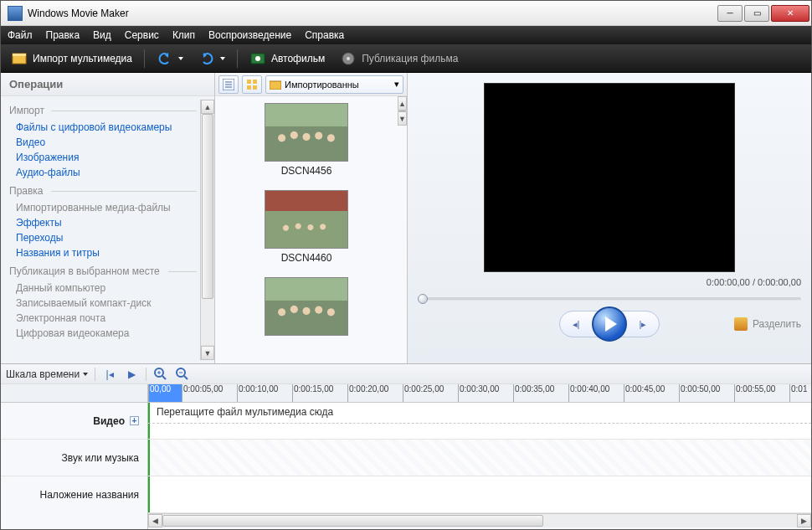 The height and width of the screenshot is (530, 812). What do you see at coordinates (105, 303) in the screenshot?
I see `task-link: Записываемый компакт-диск` at bounding box center [105, 303].